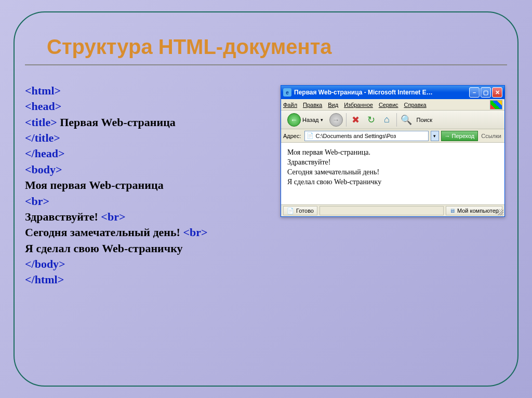 The height and width of the screenshot is (398, 532). What do you see at coordinates (305, 120) in the screenshot?
I see `back-button: ← Назад ▾` at bounding box center [305, 120].